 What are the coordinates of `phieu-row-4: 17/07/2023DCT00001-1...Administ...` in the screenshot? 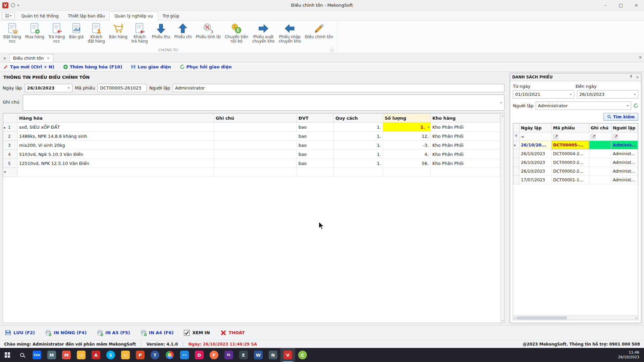 It's located at (576, 180).